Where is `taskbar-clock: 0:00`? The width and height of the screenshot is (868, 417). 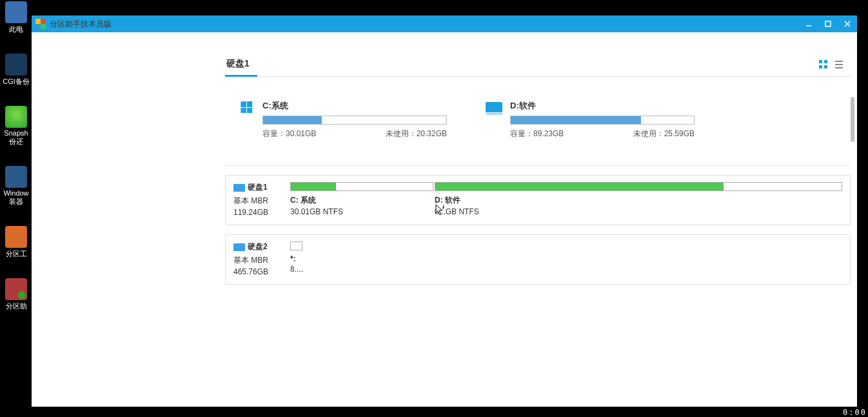 taskbar-clock: 0:00 is located at coordinates (855, 412).